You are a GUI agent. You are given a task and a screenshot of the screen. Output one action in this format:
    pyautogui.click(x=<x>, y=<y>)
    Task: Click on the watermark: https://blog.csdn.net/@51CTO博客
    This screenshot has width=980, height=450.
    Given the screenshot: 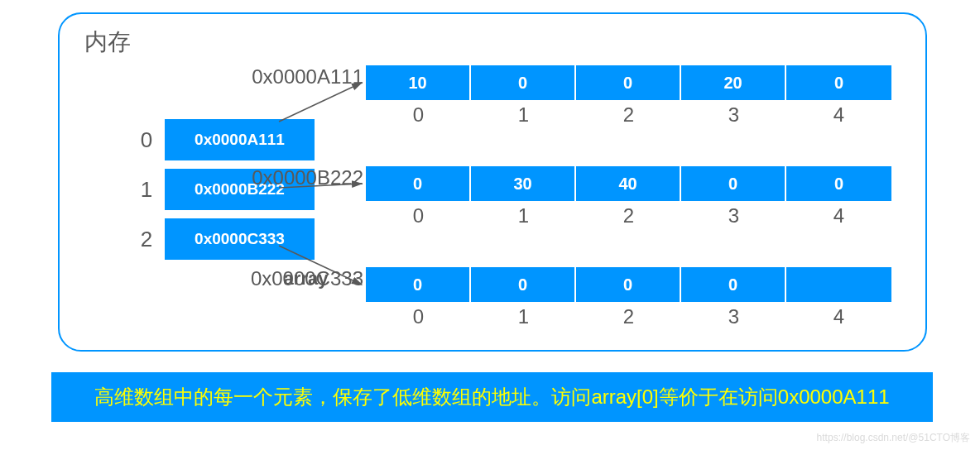 What is the action you would take?
    pyautogui.click(x=894, y=438)
    